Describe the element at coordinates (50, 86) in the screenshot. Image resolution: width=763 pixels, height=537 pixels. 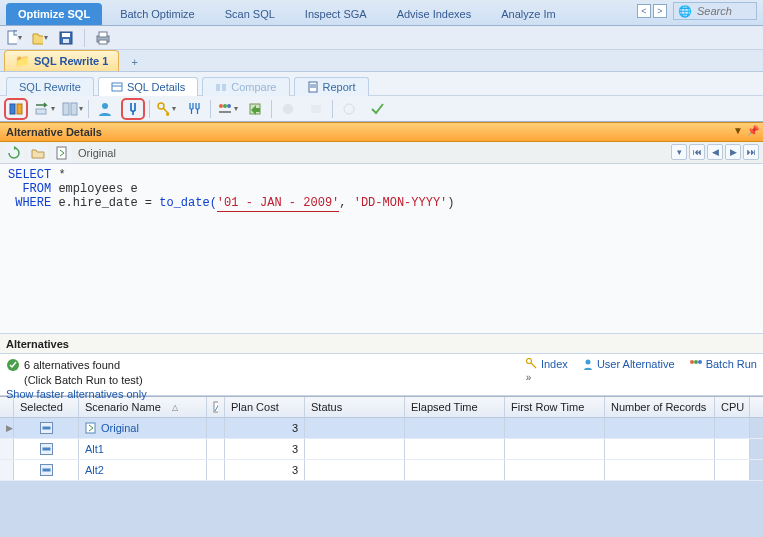
I see `sub-tab-sql-rewrite: SQL Rewrite` at that location.